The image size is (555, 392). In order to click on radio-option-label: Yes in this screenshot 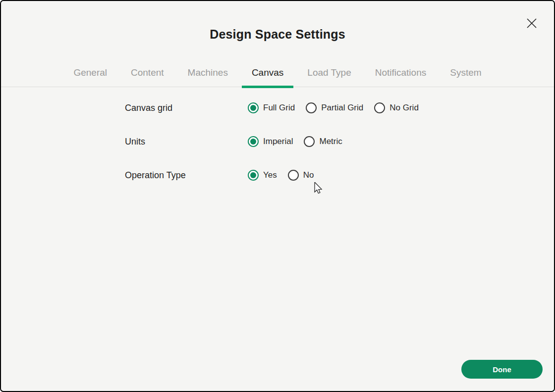, I will do `click(270, 175)`.